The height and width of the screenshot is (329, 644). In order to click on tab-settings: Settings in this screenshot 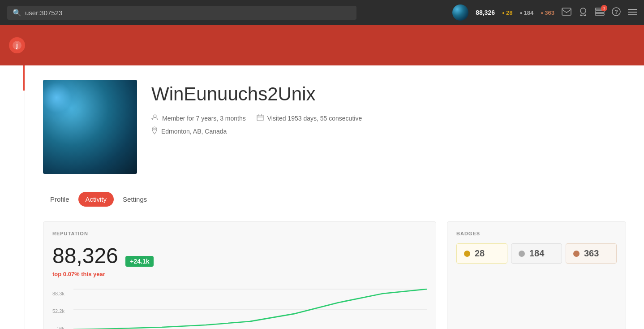, I will do `click(135, 199)`.